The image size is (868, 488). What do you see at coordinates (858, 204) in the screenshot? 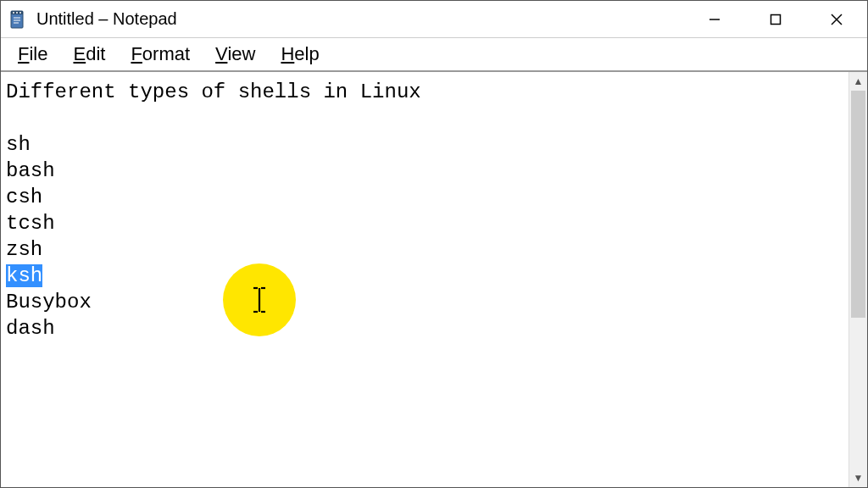
I see `scroll-thumb` at bounding box center [858, 204].